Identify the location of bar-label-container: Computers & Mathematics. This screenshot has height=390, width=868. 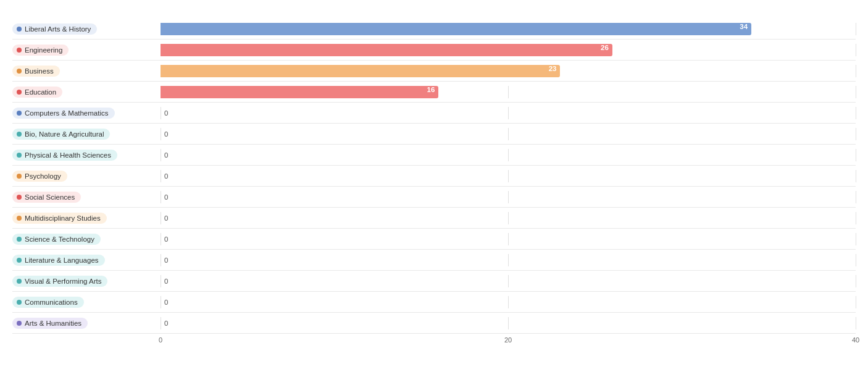
(86, 113).